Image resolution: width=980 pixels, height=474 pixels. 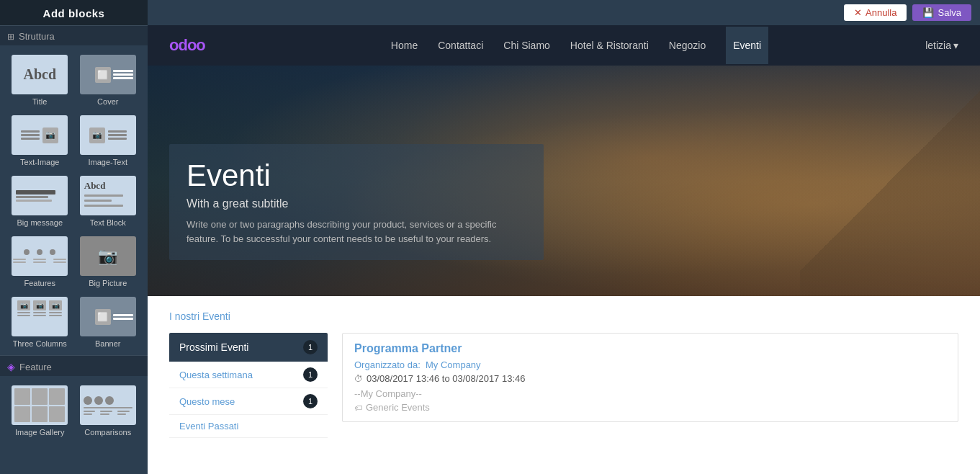 I want to click on event-date-text: 03/08/2017 13:46 to 03/08/2017 13:46, so click(x=446, y=379).